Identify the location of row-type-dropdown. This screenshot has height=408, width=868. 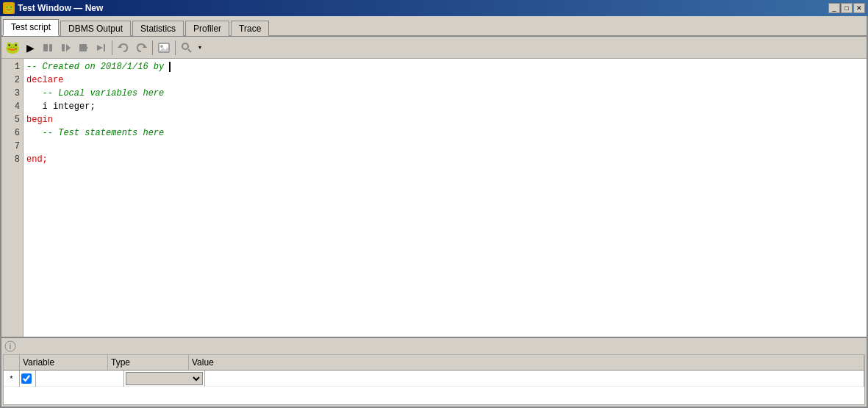
(165, 379).